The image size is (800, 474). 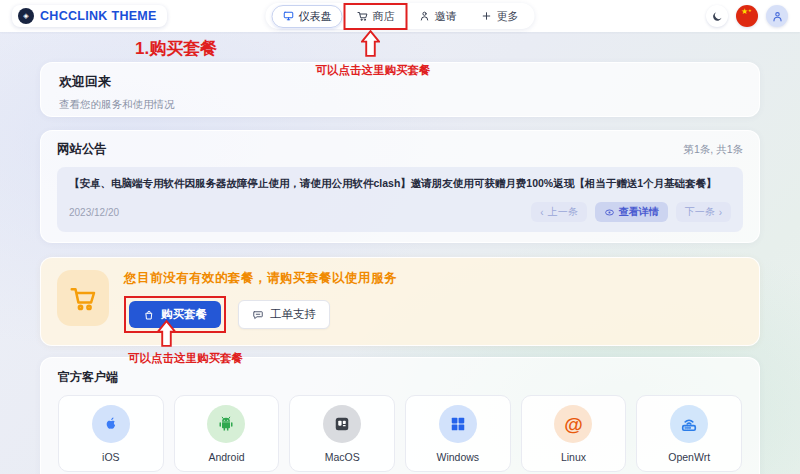 What do you see at coordinates (610, 212) in the screenshot?
I see `eye-icon` at bounding box center [610, 212].